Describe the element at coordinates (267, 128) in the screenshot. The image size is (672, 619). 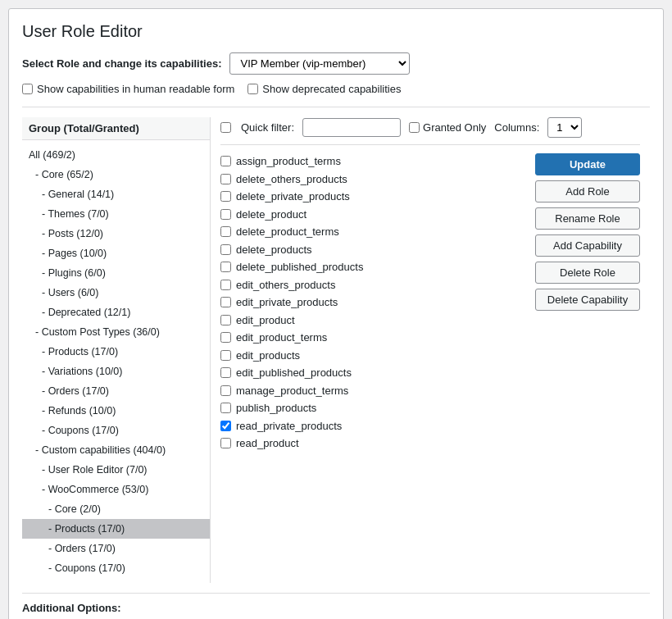
I see `quick-filter-label: Quick filter:` at that location.